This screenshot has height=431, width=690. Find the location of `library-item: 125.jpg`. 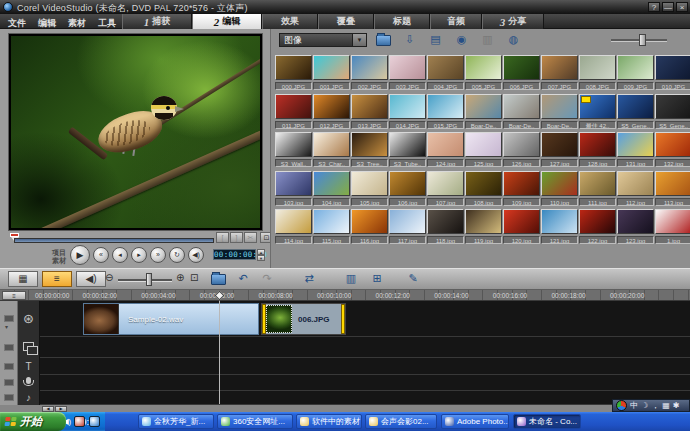

library-item: 125.jpg is located at coordinates (483, 150).